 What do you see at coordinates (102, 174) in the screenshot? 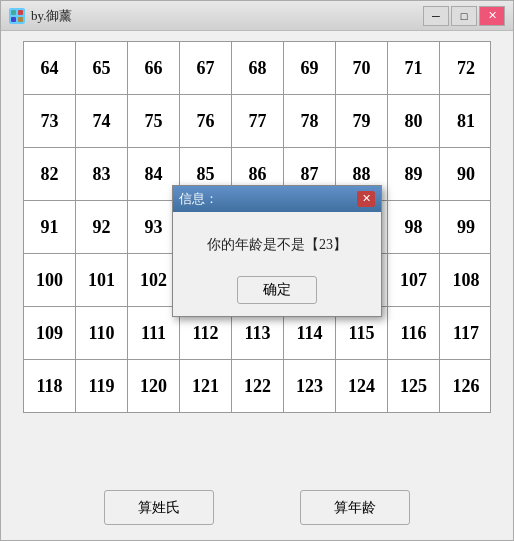
I see `grid-cell: 83` at bounding box center [102, 174].